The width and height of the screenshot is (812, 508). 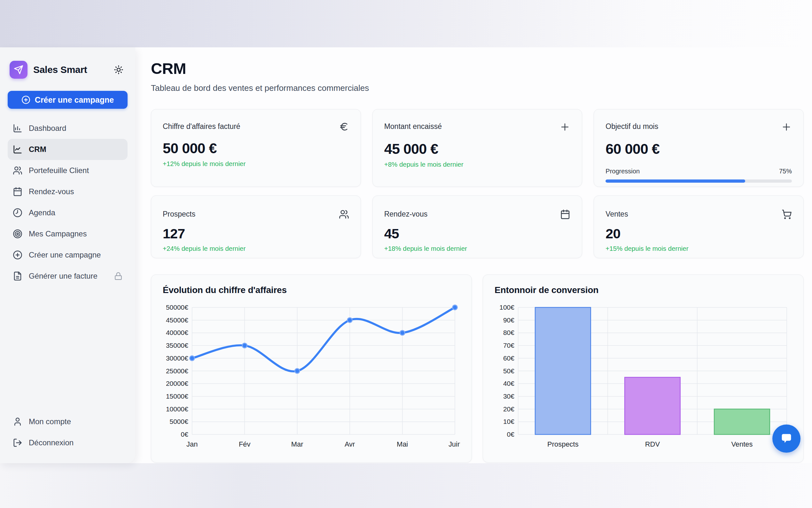 I want to click on svg-text: 60€, so click(x=509, y=358).